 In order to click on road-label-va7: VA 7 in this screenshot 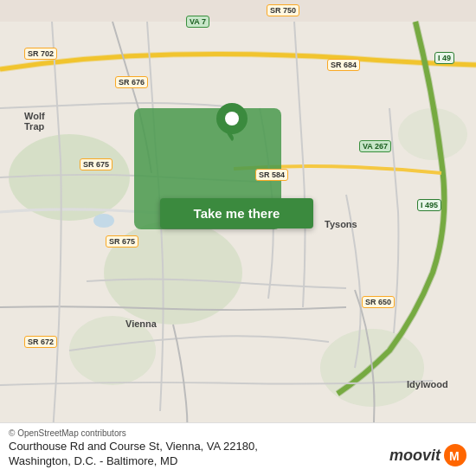, I will do `click(197, 22)`.